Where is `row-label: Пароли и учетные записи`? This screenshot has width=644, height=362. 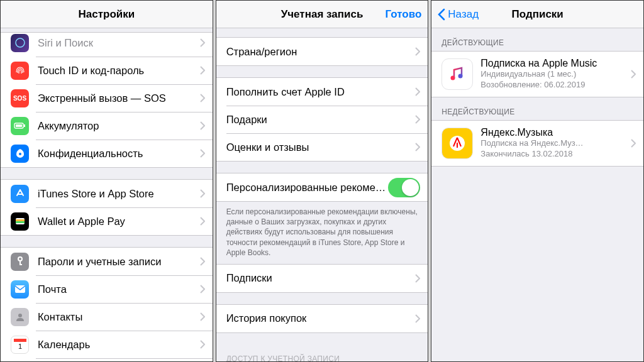 row-label: Пароли и учетные записи is located at coordinates (116, 261).